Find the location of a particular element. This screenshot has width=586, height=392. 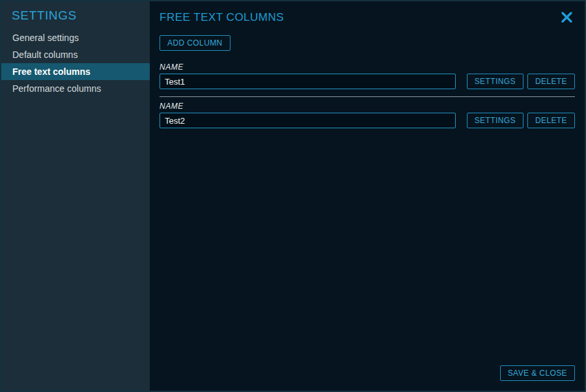

sidebar-title: SETTINGS is located at coordinates (76, 12).